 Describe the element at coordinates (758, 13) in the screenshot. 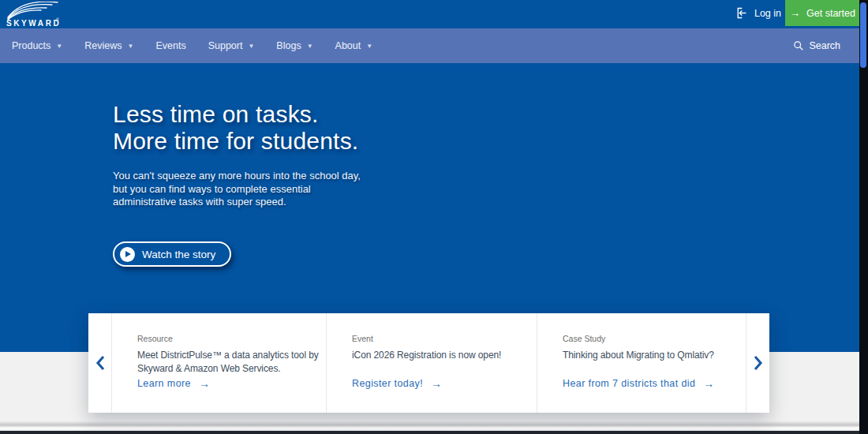

I see `topbar-actions: Log in` at that location.